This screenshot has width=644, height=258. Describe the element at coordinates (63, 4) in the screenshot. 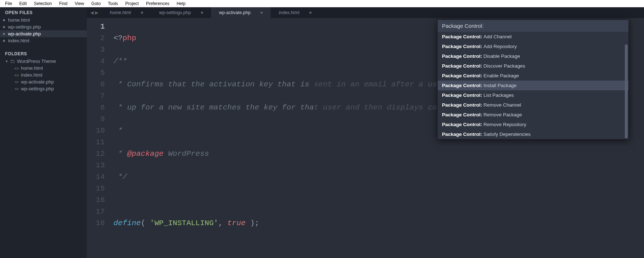

I see `menu-find: Find` at that location.